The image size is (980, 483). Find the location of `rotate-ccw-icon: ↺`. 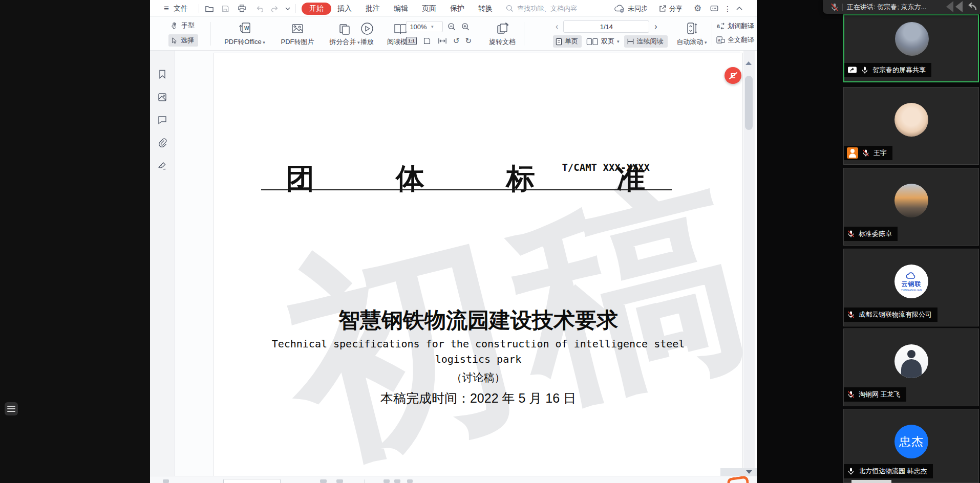

rotate-ccw-icon: ↺ is located at coordinates (457, 41).